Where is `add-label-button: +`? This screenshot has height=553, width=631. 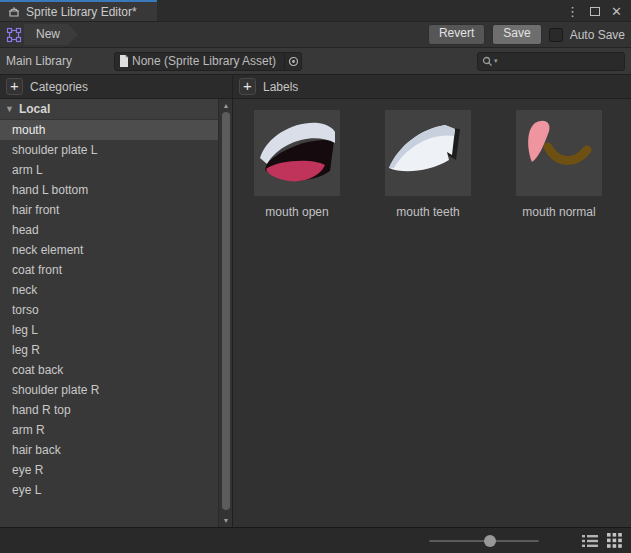 add-label-button: + is located at coordinates (248, 86).